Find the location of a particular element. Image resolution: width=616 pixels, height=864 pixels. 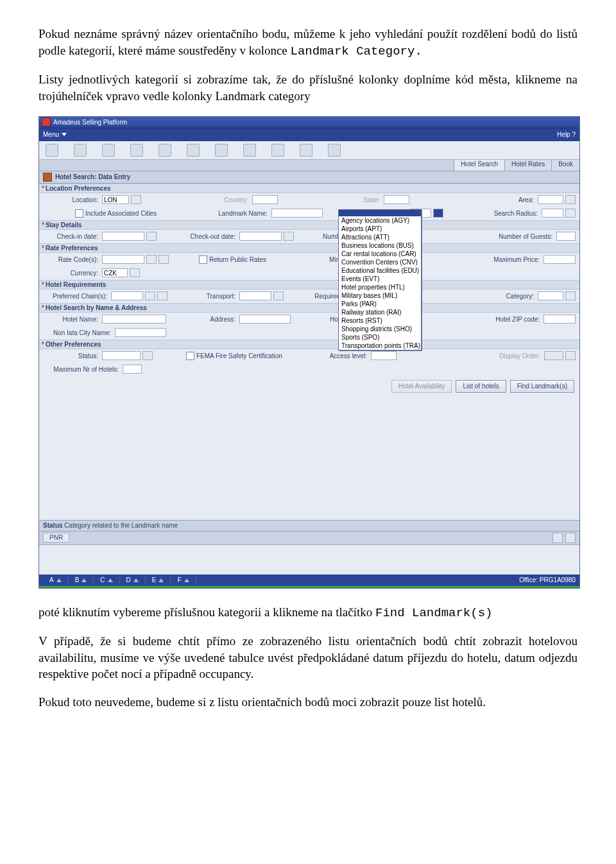

dropdown-item: Events (EVT) is located at coordinates (380, 279).